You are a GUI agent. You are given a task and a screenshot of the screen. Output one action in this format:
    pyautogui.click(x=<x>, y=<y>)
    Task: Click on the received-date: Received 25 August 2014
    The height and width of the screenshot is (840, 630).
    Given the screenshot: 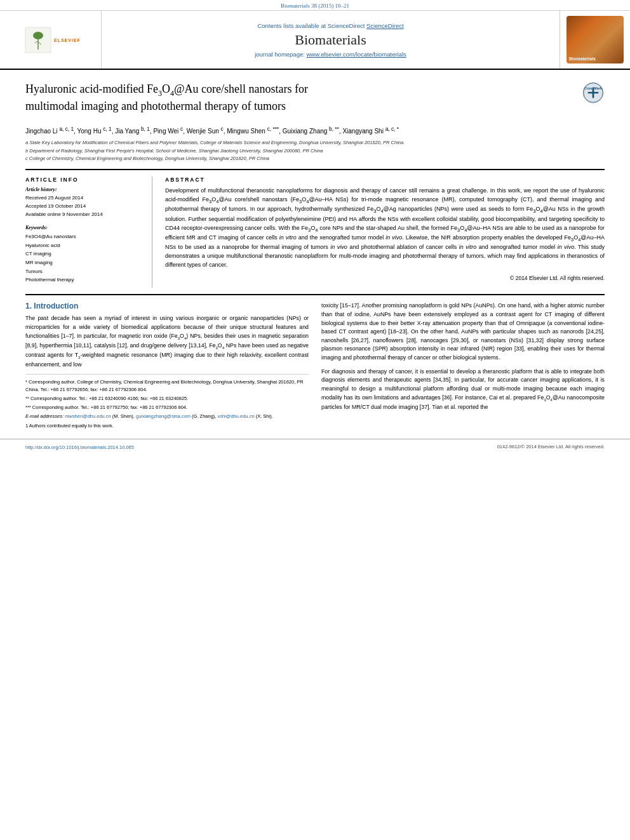 What is the action you would take?
    pyautogui.click(x=84, y=198)
    